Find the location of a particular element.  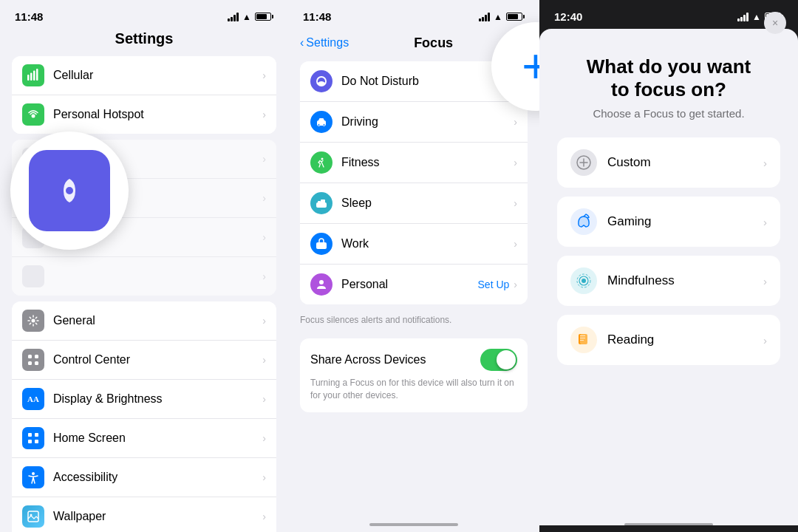

hotspot-label: Personal Hotspot is located at coordinates (158, 115).